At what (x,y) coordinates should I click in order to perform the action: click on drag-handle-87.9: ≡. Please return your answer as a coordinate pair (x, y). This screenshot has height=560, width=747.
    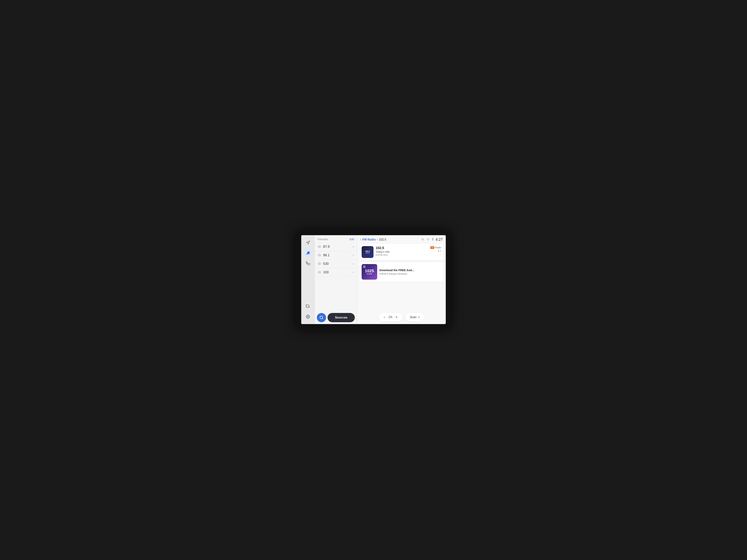
    Looking at the image, I should click on (353, 247).